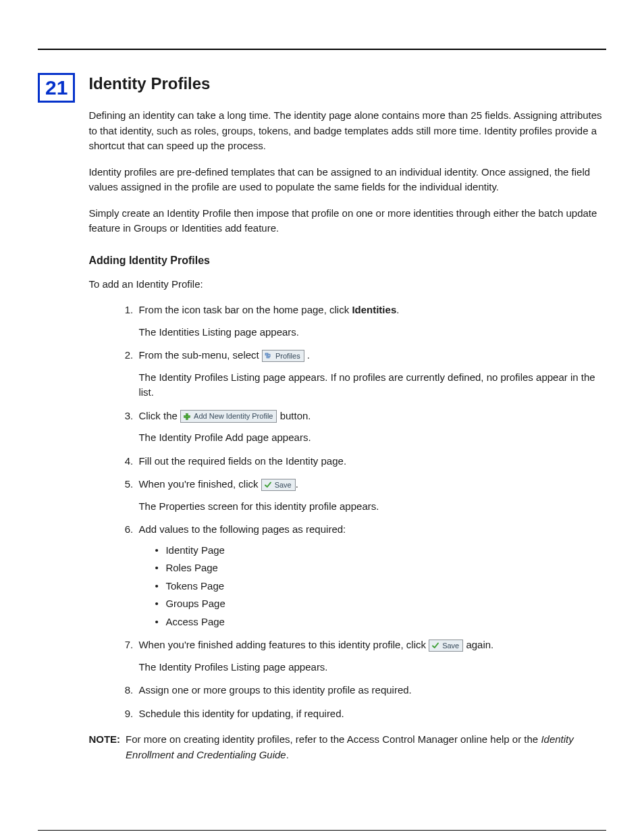 The height and width of the screenshot is (834, 644). What do you see at coordinates (347, 84) in the screenshot?
I see `page-title: Identity Profiles` at bounding box center [347, 84].